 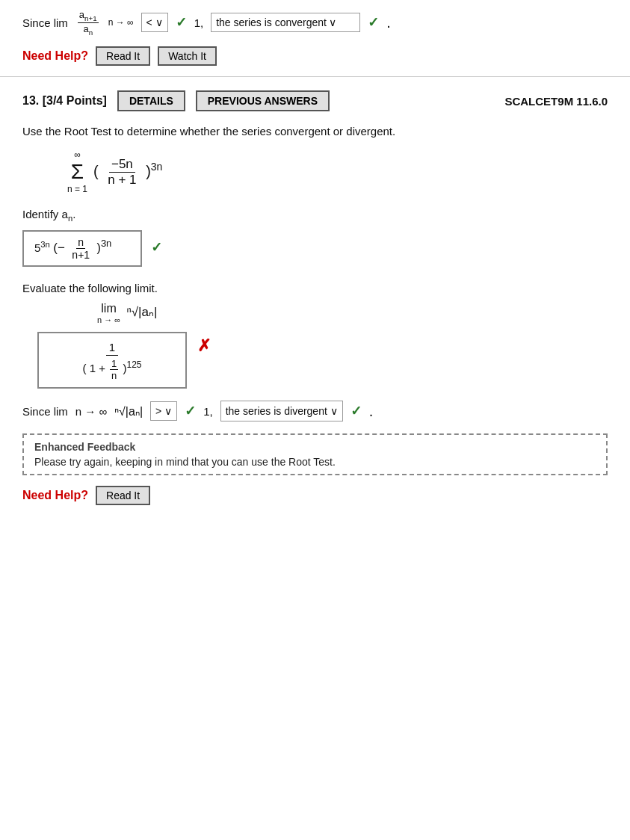 What do you see at coordinates (164, 411) in the screenshot?
I see `operator-select-2: > ∨` at bounding box center [164, 411].